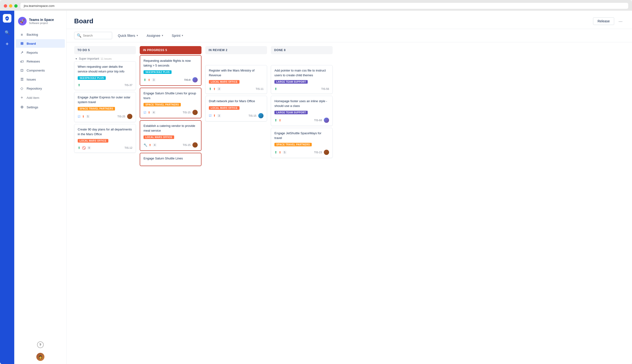 This screenshot has width=632, height=364. Describe the element at coordinates (236, 80) in the screenshot. I see `card-inreview-1: Register with the Mars Ministry of Reven…` at that location.